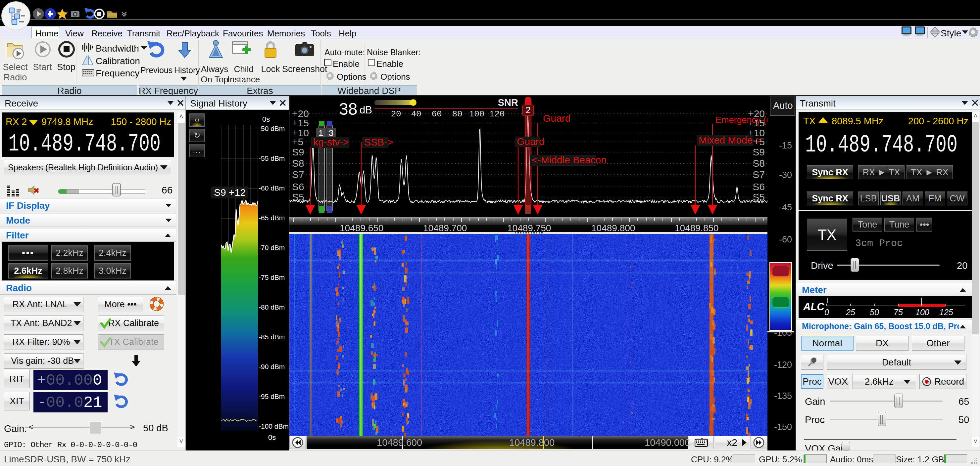  I want to click on svg-text: SNR, so click(508, 103).